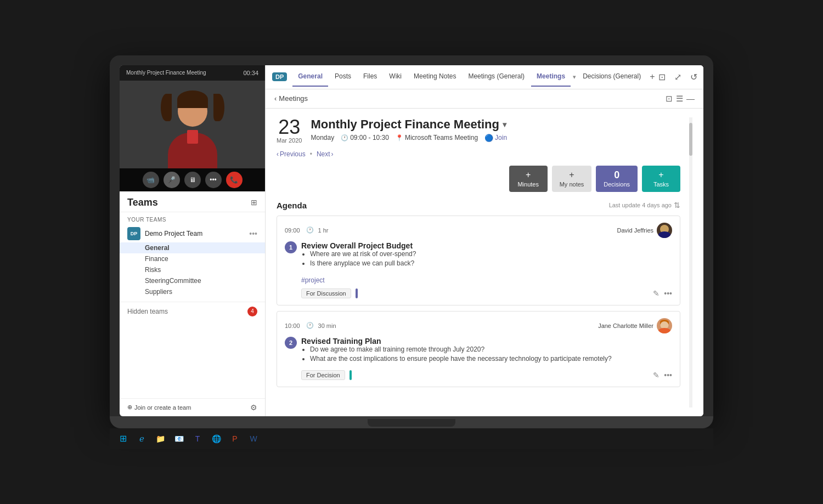 Image resolution: width=823 pixels, height=504 pixels. Describe the element at coordinates (412, 423) in the screenshot. I see `laptop-notch` at that location.